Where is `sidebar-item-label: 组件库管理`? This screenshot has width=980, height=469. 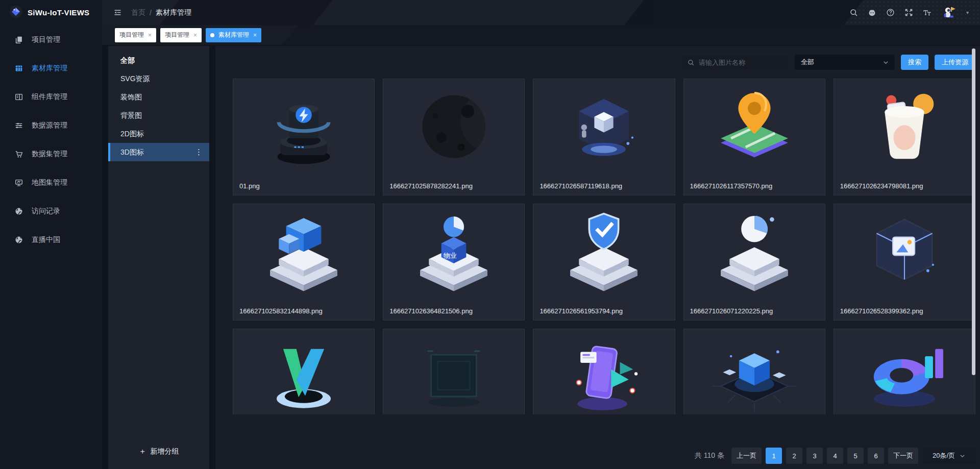 sidebar-item-label: 组件库管理 is located at coordinates (50, 97).